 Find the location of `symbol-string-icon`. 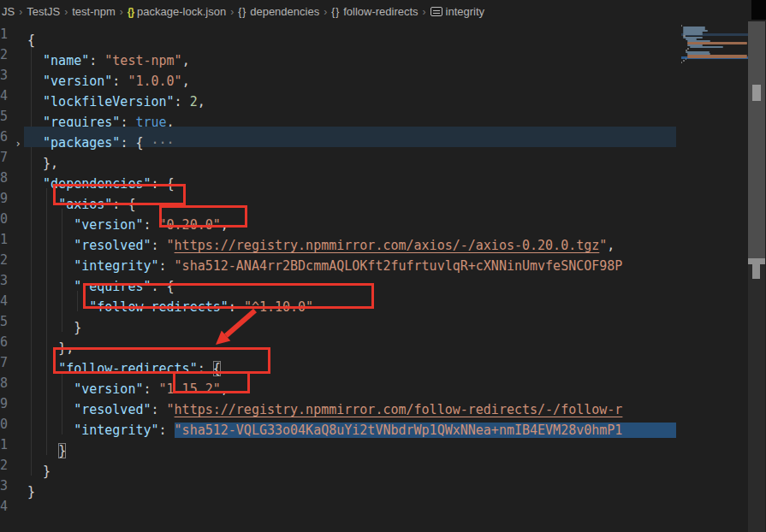

symbol-string-icon is located at coordinates (436, 12).